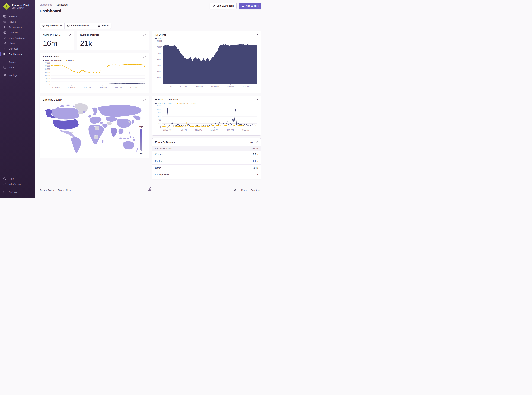 The width and height of the screenshot is (532, 395). What do you see at coordinates (95, 129) in the screenshot?
I see `world-choropleth-map` at bounding box center [95, 129].